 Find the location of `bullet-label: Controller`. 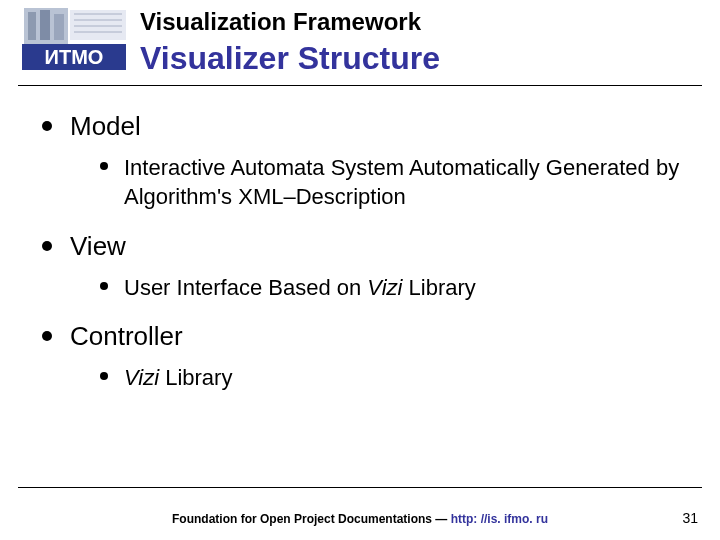

bullet-label: Controller is located at coordinates (126, 336).